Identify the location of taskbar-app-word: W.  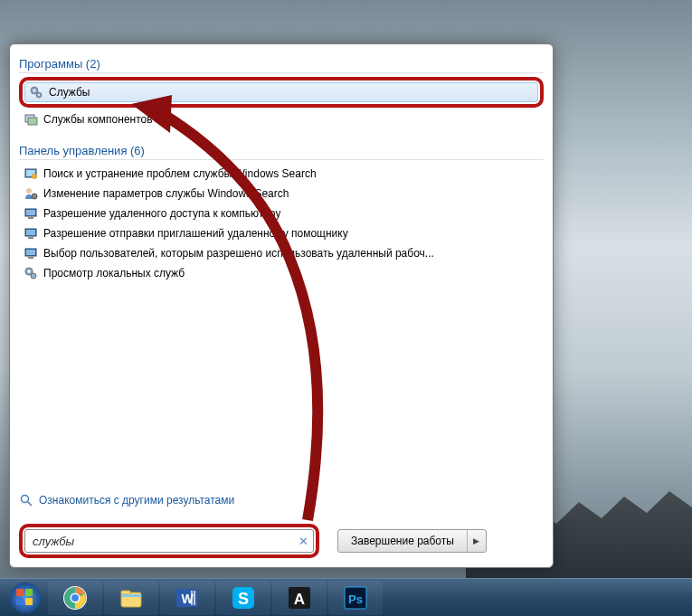
(187, 598).